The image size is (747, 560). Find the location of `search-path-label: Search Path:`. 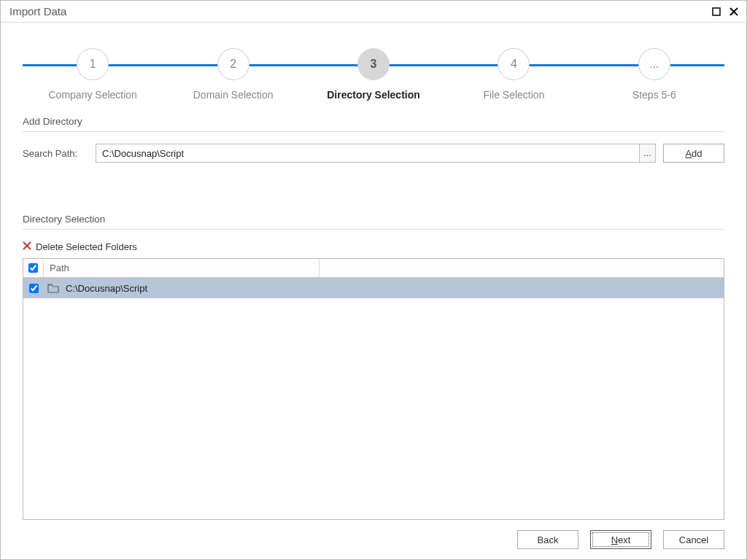

search-path-label: Search Path: is located at coordinates (55, 153).